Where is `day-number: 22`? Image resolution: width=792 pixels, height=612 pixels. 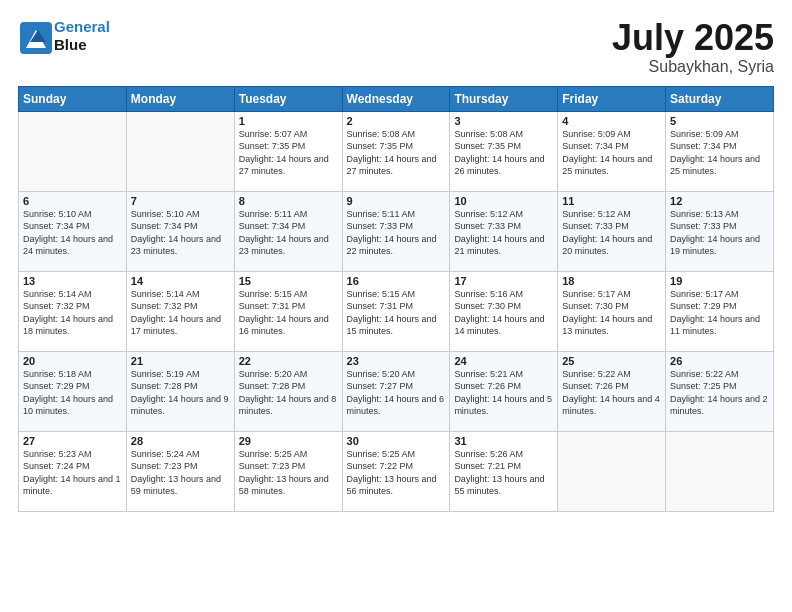
day-number: 22 is located at coordinates (288, 361).